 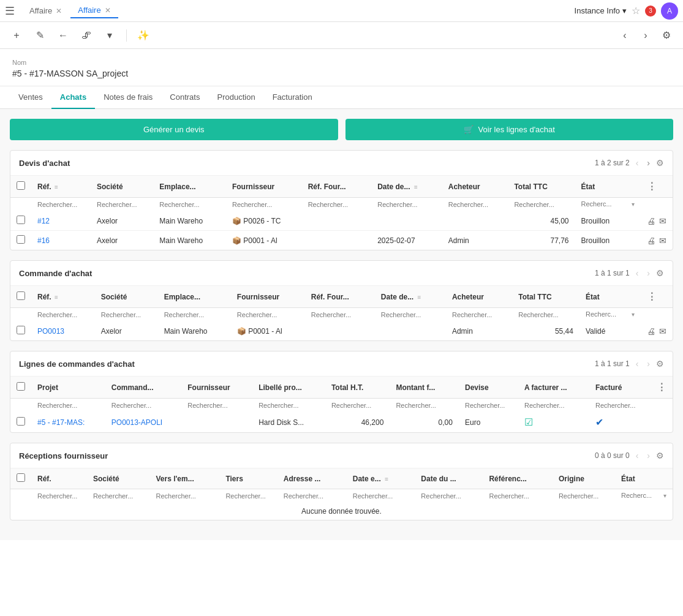 What do you see at coordinates (248, 496) in the screenshot?
I see `search-tiers-rf-input` at bounding box center [248, 496].